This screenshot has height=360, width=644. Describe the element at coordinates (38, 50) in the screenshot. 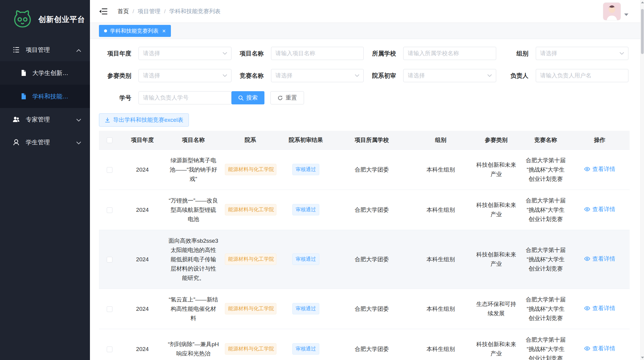

I see `sidebar-item-label: 项目管理` at that location.